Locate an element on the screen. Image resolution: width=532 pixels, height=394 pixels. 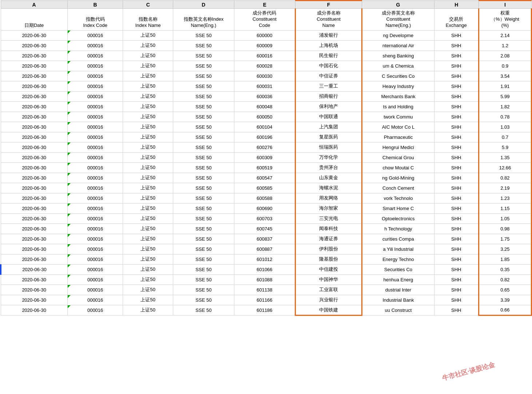
header-index-eng-l2: Name(Eng.) is located at coordinates (204, 25).